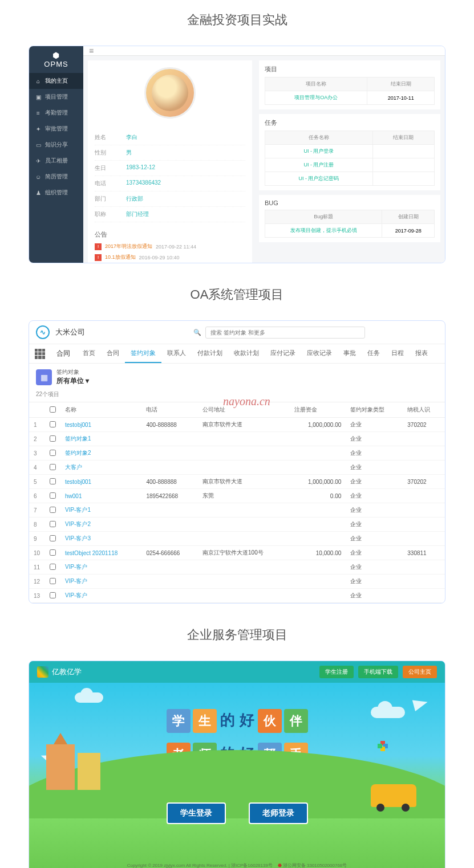 This screenshot has height=868, width=474. I want to click on notice-item: !10.1放假通知2016-09-29 10:40, so click(170, 258).